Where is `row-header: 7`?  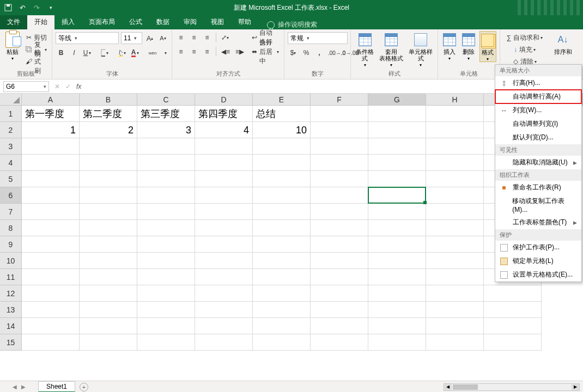 row-header: 7 is located at coordinates (11, 212).